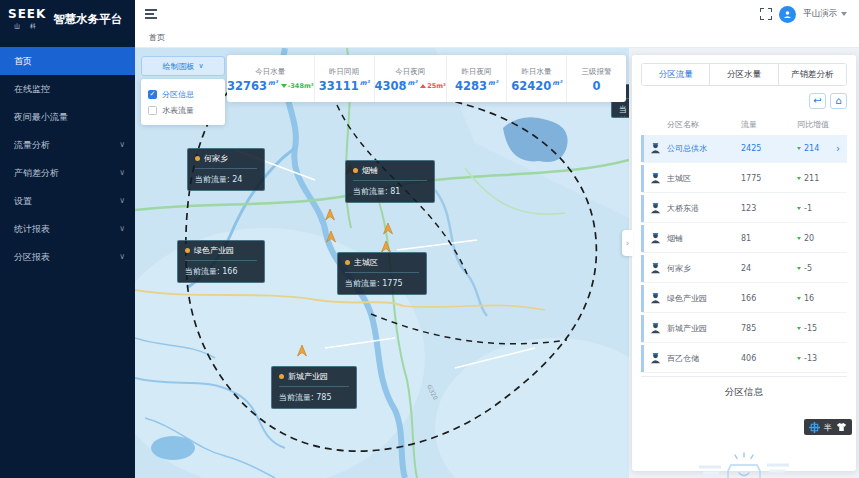 This screenshot has width=859, height=478. I want to click on back-button: ↩, so click(818, 101).